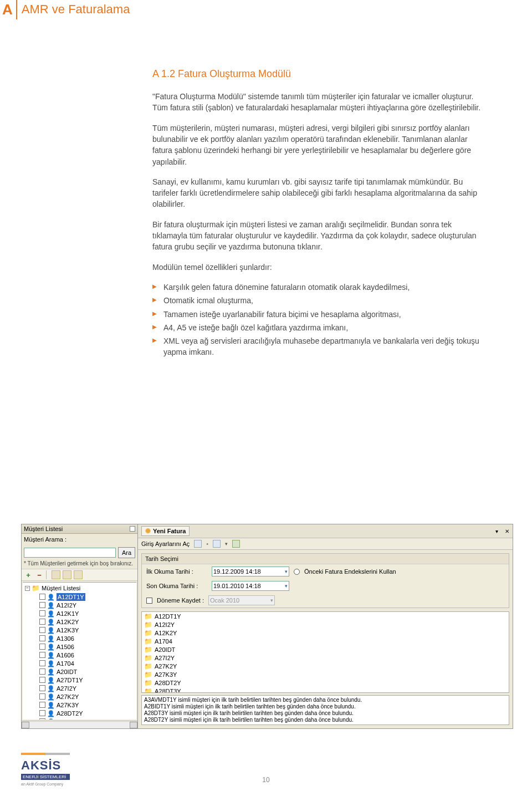 The height and width of the screenshot is (796, 532). I want to click on header-letter: A, so click(9, 10).